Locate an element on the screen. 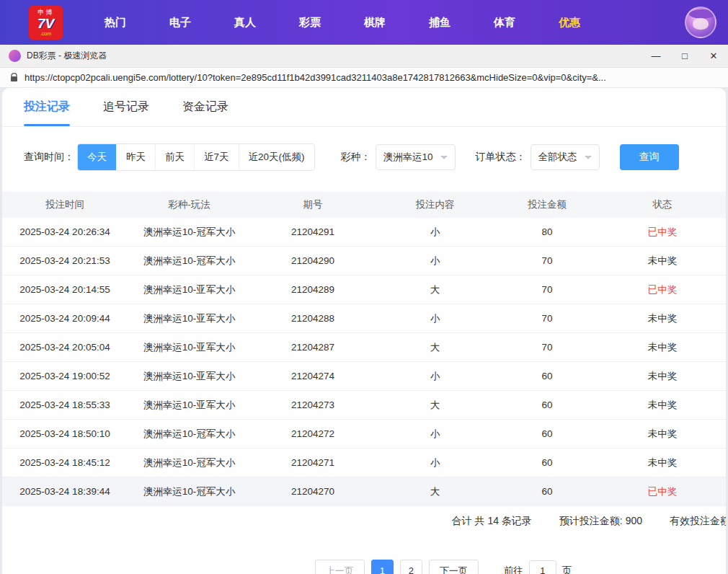  filter-bar: 查询时间： 今天 昨天 前天 近7天 近20天(低频) 彩种： 澳洲幸运10 订… is located at coordinates (364, 156).